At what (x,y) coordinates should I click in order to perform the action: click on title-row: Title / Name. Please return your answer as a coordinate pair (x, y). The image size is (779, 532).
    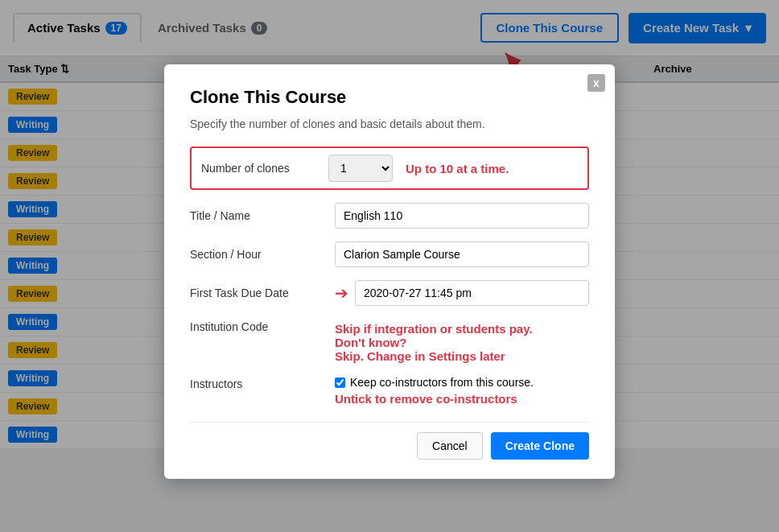
    Looking at the image, I should click on (390, 216).